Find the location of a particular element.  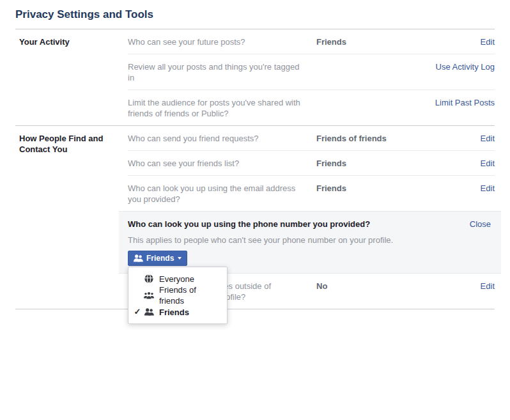

row-question: Who can see your friends list? is located at coordinates (222, 164).